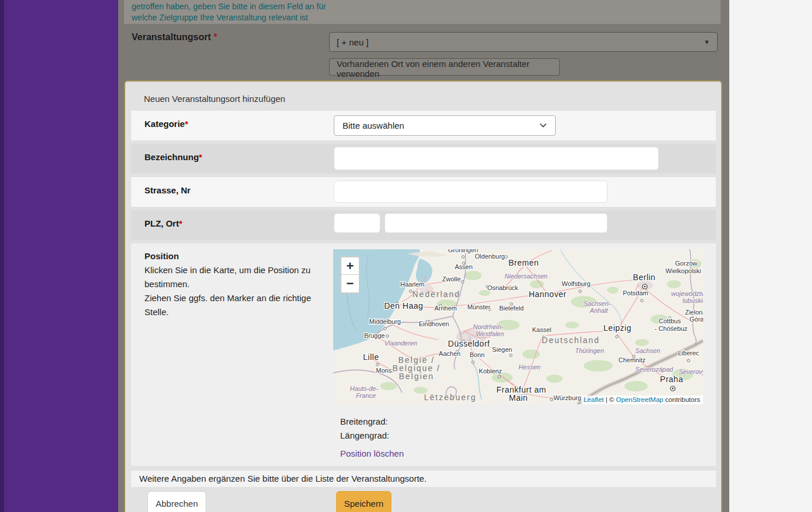 The image size is (812, 512). What do you see at coordinates (423, 96) in the screenshot?
I see `panel-title: Neuen Veranstaltungsort hinzufügen` at bounding box center [423, 96].